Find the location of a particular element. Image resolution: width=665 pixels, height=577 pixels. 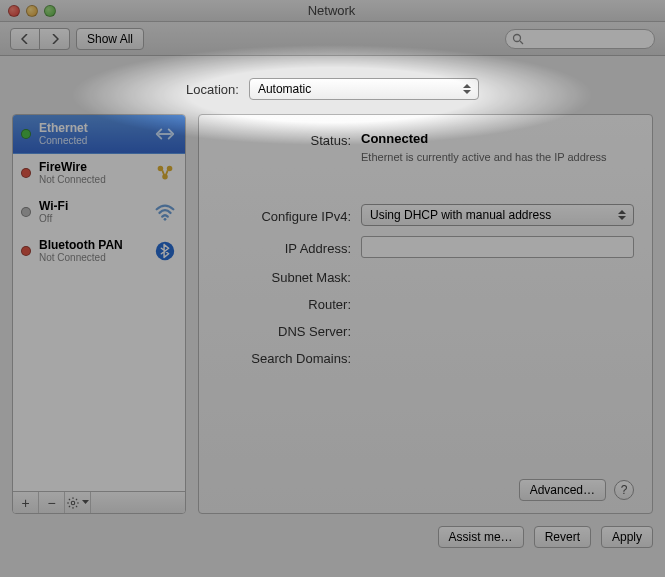

chevron-down-icon is located at coordinates (86, 502).